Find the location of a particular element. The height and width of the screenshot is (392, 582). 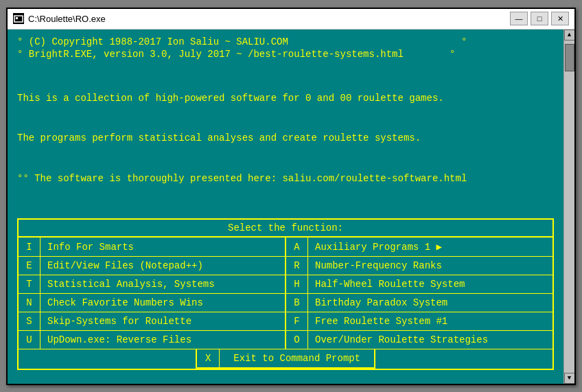

menu-label-left-4: Skip-Systems for Roulette is located at coordinates (163, 321).